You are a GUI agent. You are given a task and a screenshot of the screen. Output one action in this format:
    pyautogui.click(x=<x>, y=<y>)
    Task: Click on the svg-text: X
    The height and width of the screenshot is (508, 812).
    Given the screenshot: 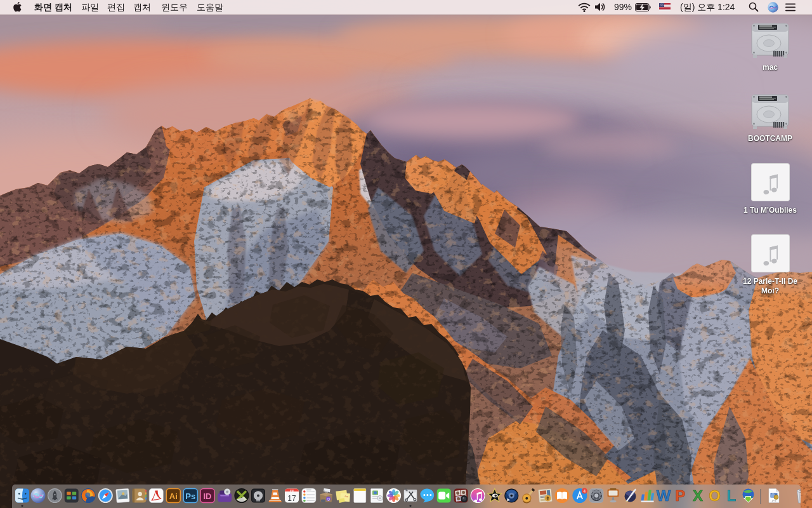 What is the action you would take?
    pyautogui.click(x=698, y=495)
    